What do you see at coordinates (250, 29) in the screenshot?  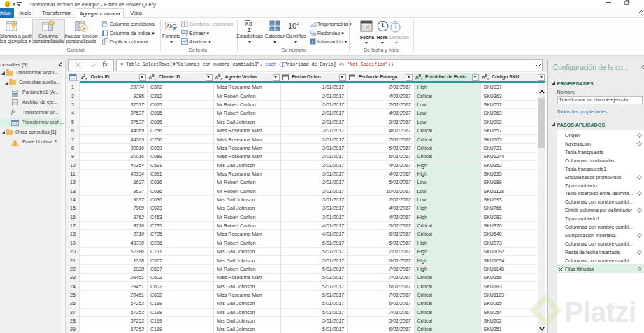 I see `svg-text: Σ` at bounding box center [250, 29].